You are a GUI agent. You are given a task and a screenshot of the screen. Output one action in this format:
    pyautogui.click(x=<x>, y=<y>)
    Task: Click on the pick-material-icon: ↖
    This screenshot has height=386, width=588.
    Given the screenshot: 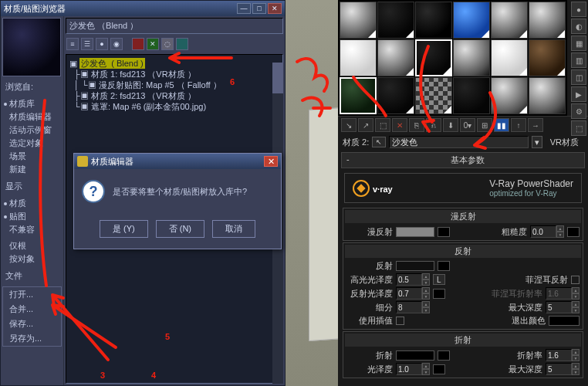 What is the action you would take?
    pyautogui.click(x=379, y=142)
    